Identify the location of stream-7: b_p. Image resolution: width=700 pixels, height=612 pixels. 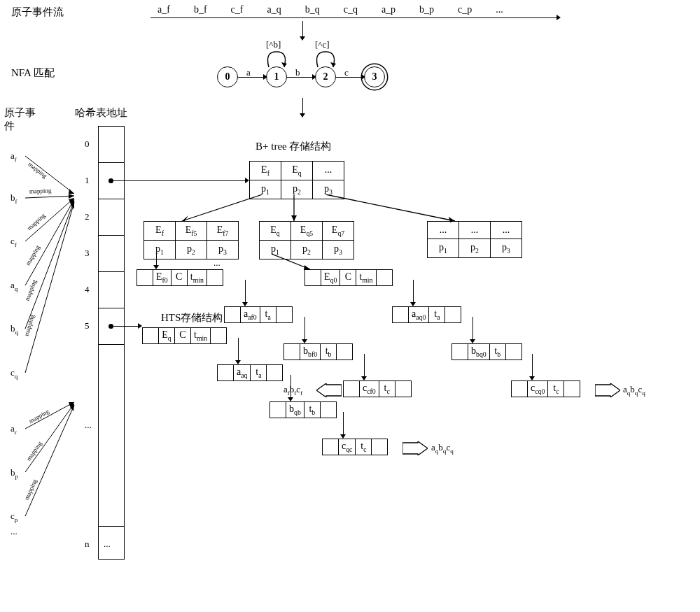
(427, 10).